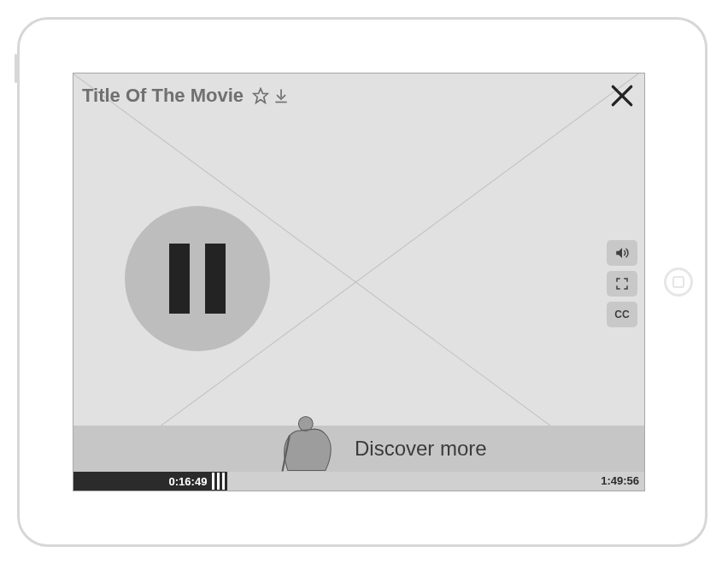 This screenshot has width=728, height=570. I want to click on fullscreen-button, so click(622, 284).